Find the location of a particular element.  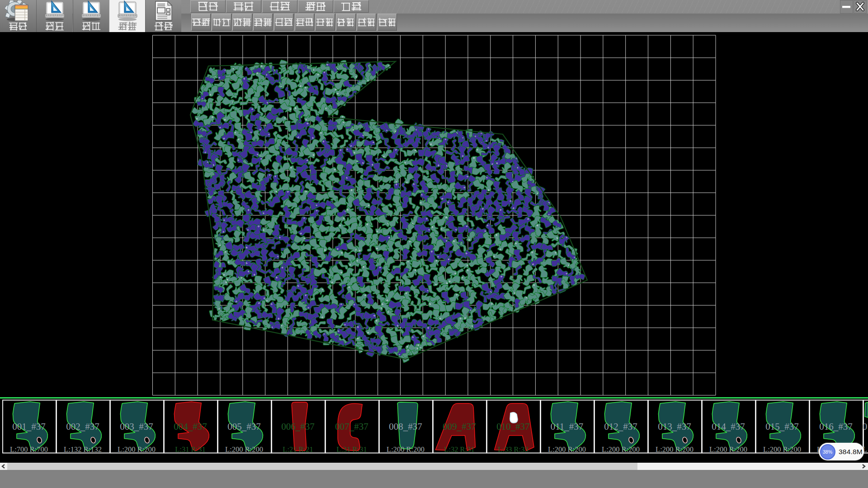

svg-text: 016_#37 is located at coordinates (836, 427).